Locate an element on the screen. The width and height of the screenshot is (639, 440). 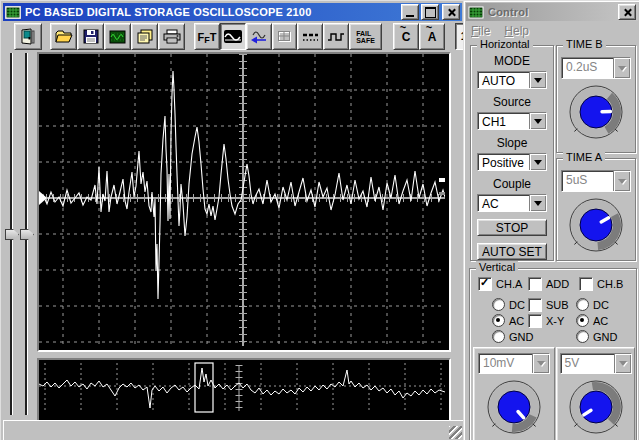
toolbar: FFT is located at coordinates (232, 36).